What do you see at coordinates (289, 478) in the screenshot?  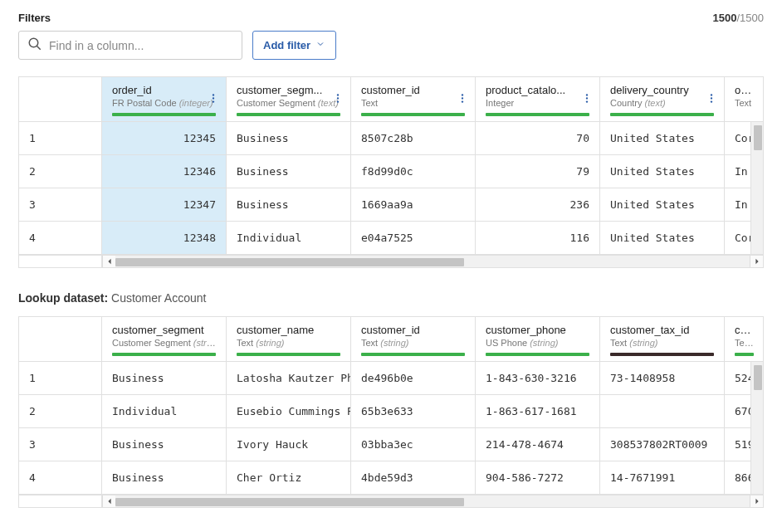 I see `table-cell: Cher Ortiz` at bounding box center [289, 478].